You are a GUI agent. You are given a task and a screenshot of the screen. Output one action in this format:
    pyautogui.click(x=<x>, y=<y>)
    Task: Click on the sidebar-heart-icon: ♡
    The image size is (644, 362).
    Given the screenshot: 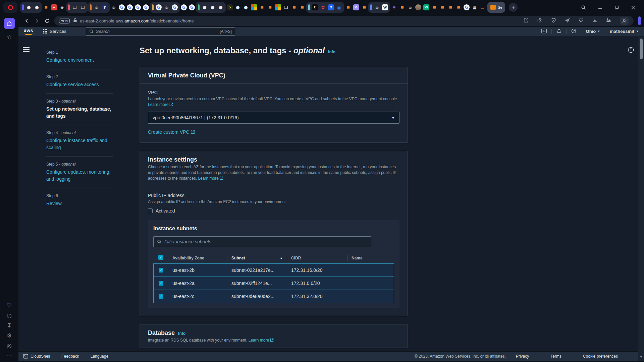 What is the action you would take?
    pyautogui.click(x=9, y=306)
    